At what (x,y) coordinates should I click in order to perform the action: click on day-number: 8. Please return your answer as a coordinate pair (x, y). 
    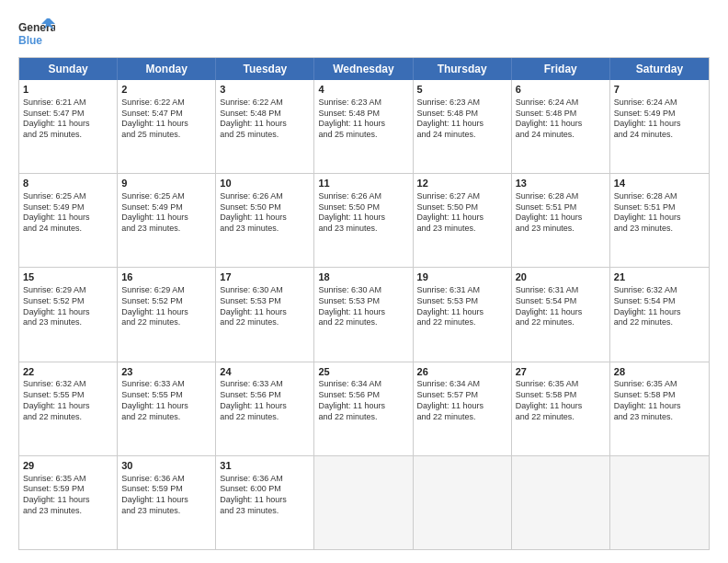
    Looking at the image, I should click on (68, 184).